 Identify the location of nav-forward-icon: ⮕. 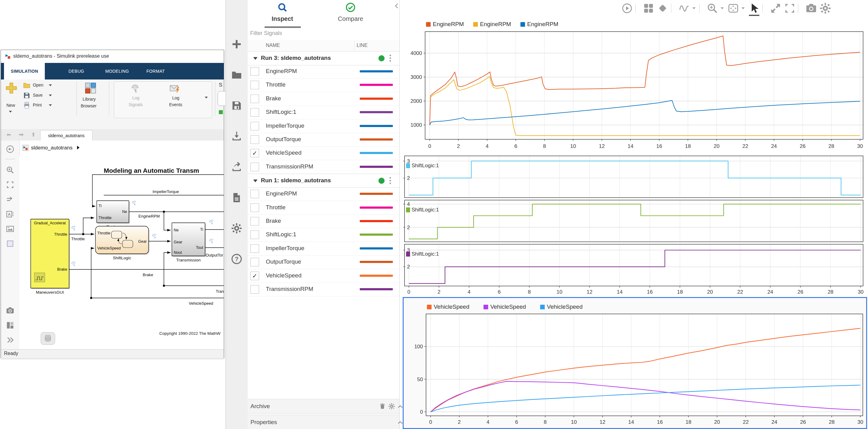
(22, 135).